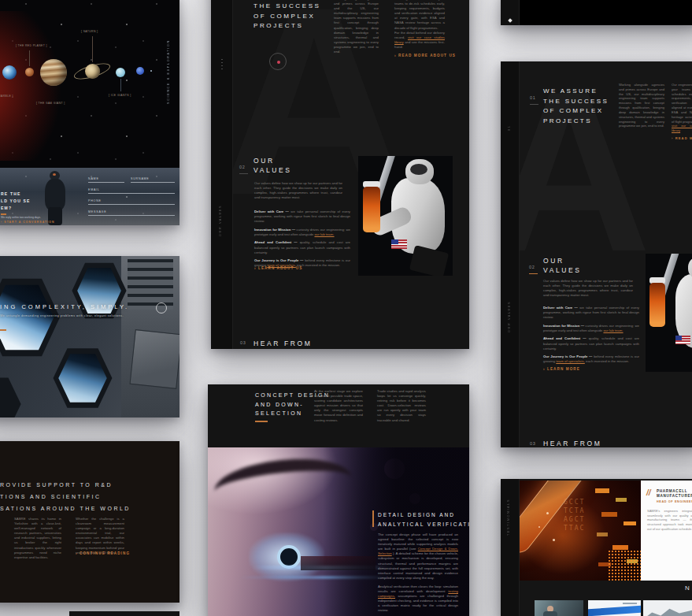  Describe the element at coordinates (373, 518) in the screenshot. I see `detail-accent-bar` at that location.